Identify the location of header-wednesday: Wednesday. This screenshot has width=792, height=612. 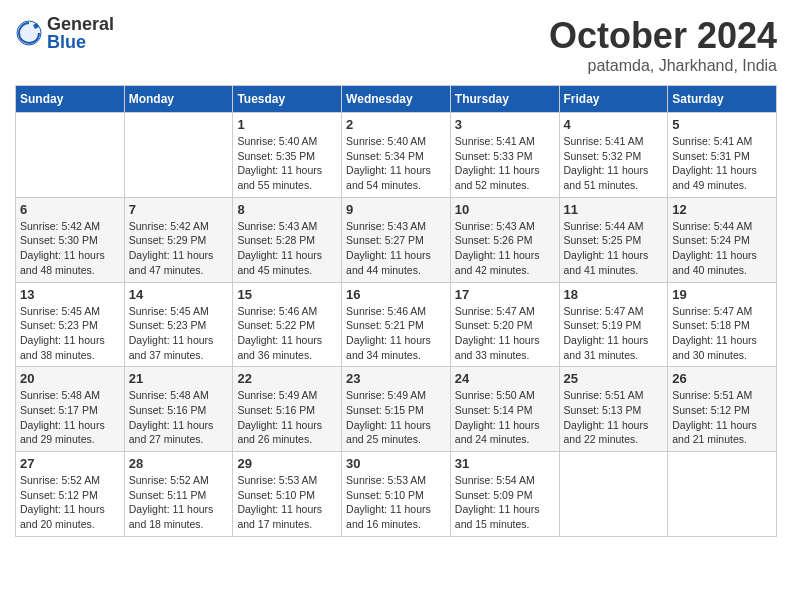
(396, 100).